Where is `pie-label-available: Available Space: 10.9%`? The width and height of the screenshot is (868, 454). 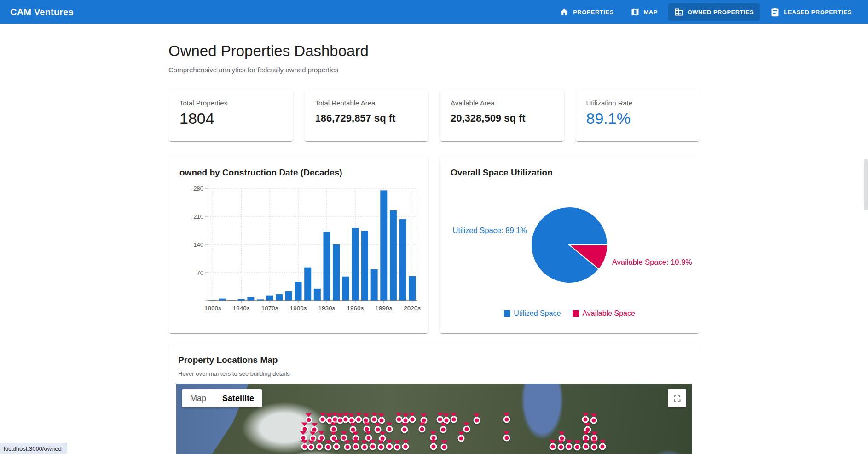
pie-label-available: Available Space: 10.9% is located at coordinates (652, 262).